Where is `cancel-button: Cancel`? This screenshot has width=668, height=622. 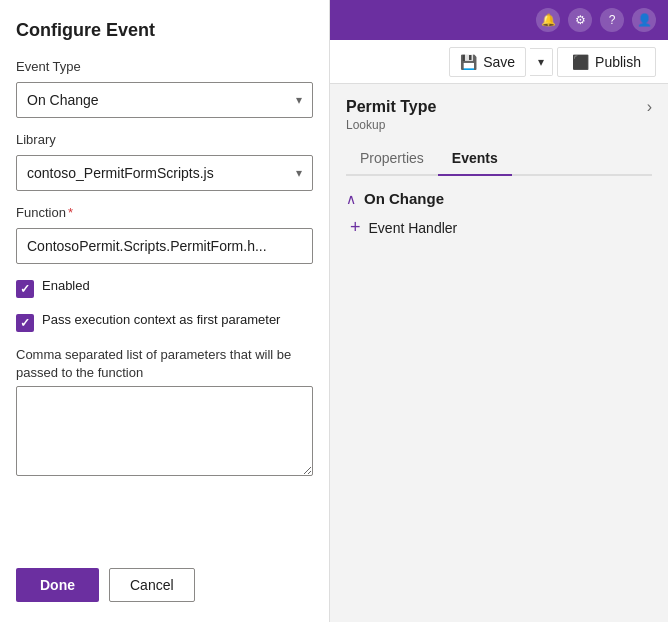 cancel-button: Cancel is located at coordinates (152, 585).